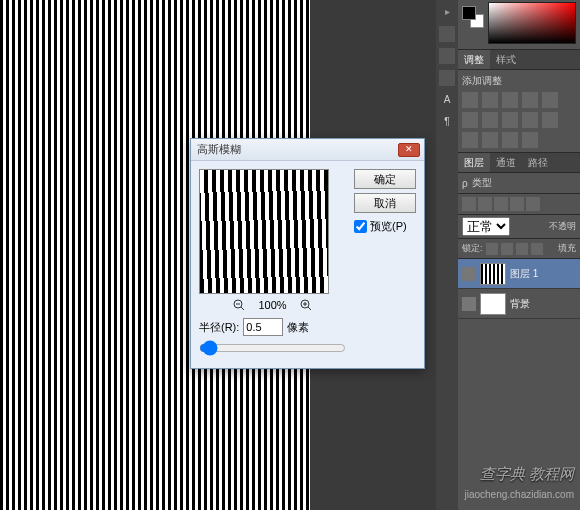  What do you see at coordinates (388, 226) in the screenshot?
I see `preview-label: 预览(P)` at bounding box center [388, 226].